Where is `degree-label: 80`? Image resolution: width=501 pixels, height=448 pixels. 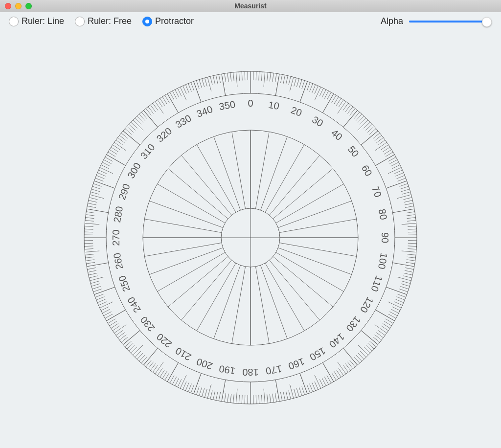 degree-label: 80 is located at coordinates (383, 214).